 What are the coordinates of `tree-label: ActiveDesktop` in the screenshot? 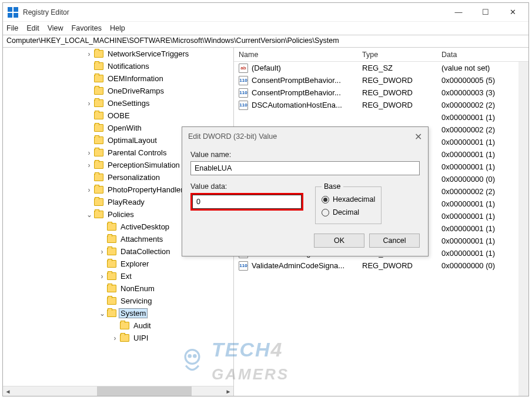 It's located at (145, 227).